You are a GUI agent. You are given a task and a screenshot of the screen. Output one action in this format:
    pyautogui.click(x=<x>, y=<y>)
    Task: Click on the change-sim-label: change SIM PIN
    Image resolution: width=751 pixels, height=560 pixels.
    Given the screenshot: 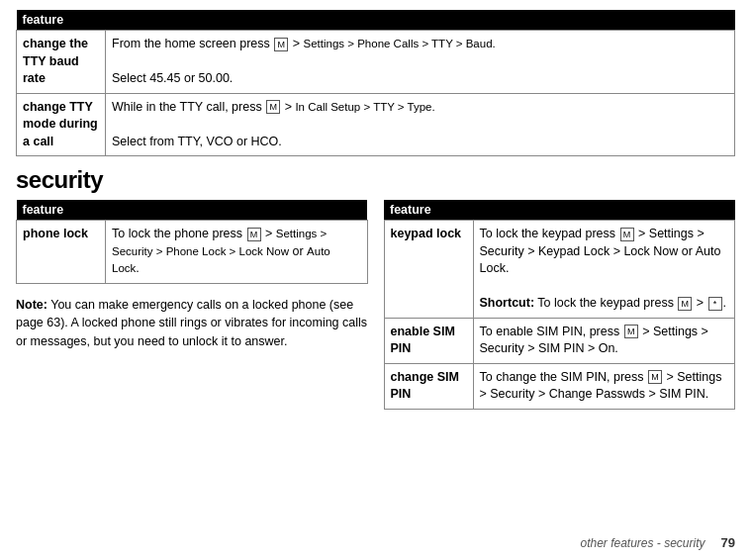 What is the action you would take?
    pyautogui.click(x=428, y=386)
    